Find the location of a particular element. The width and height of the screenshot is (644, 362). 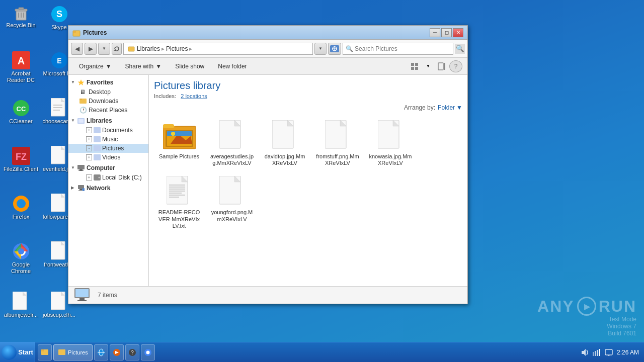

anyrun-play-icon is located at coordinates (587, 306).